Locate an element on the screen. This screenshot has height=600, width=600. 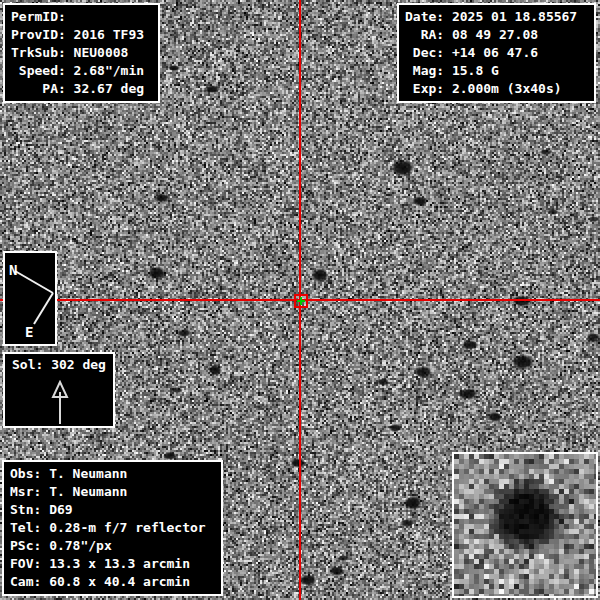
observer-info-line: Msr: T. Neumann is located at coordinates (112, 492).